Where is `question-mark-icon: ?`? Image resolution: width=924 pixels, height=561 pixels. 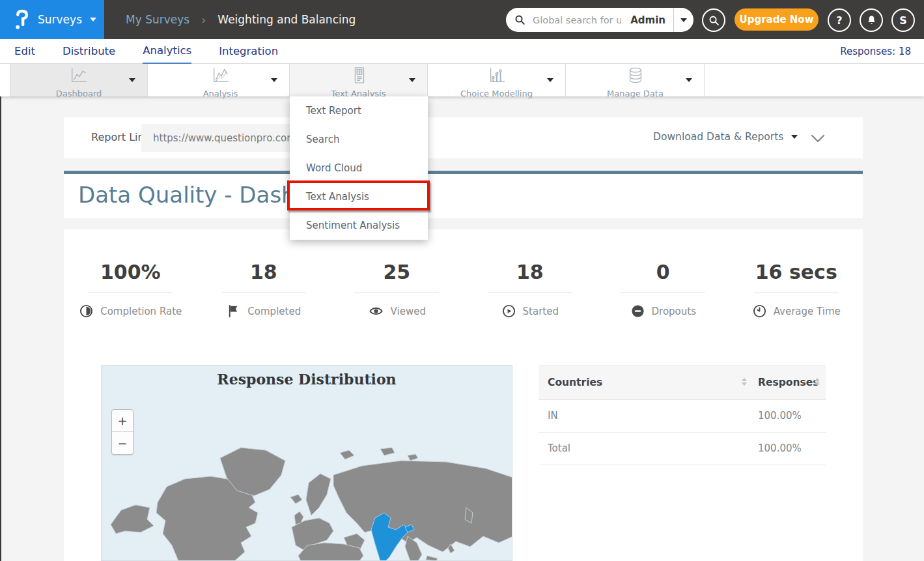 question-mark-icon: ? is located at coordinates (839, 21).